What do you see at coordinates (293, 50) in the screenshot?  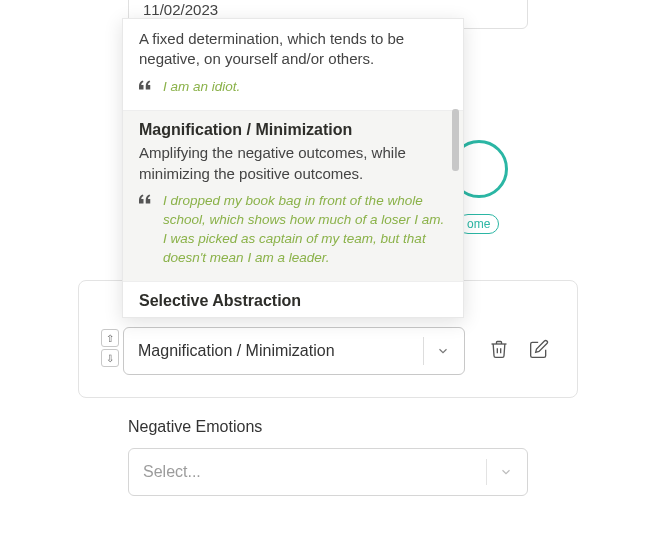 I see `distortion-desc: A fixed determination, which tends to be…` at bounding box center [293, 50].